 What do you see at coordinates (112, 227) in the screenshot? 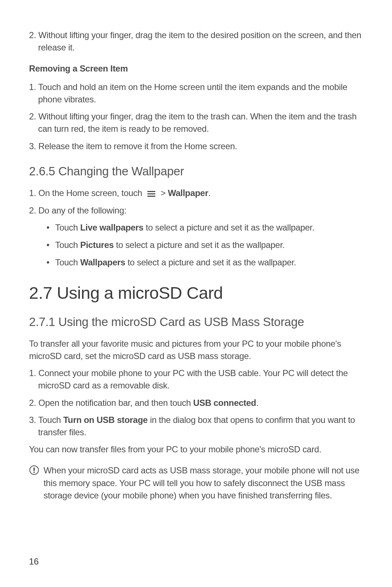
I see `bullet-live-bold: Live wallpapers` at bounding box center [112, 227].